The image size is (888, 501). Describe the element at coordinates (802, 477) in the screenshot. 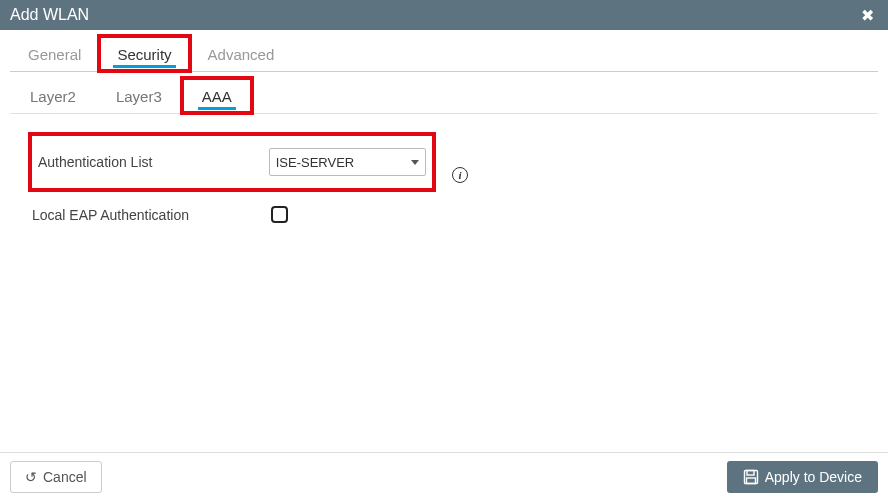

I see `apply-button: Apply to Device` at that location.